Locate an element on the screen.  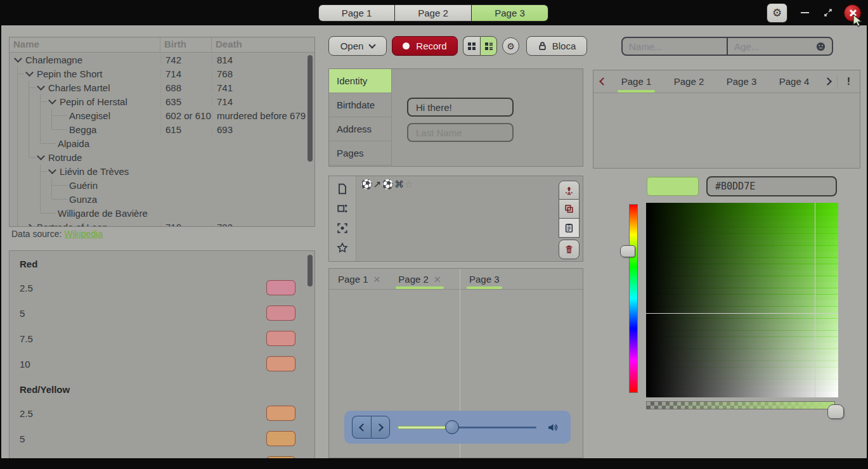
emoji-icon is located at coordinates (820, 47).